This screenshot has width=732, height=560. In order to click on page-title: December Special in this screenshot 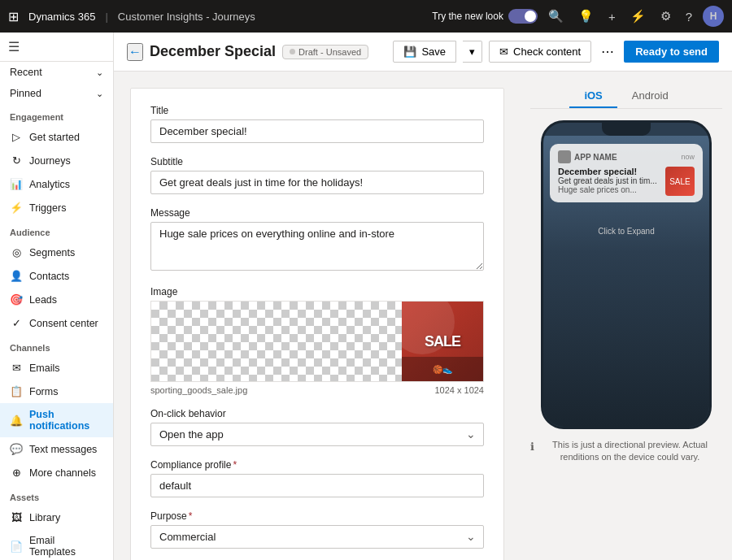, I will do `click(213, 52)`.